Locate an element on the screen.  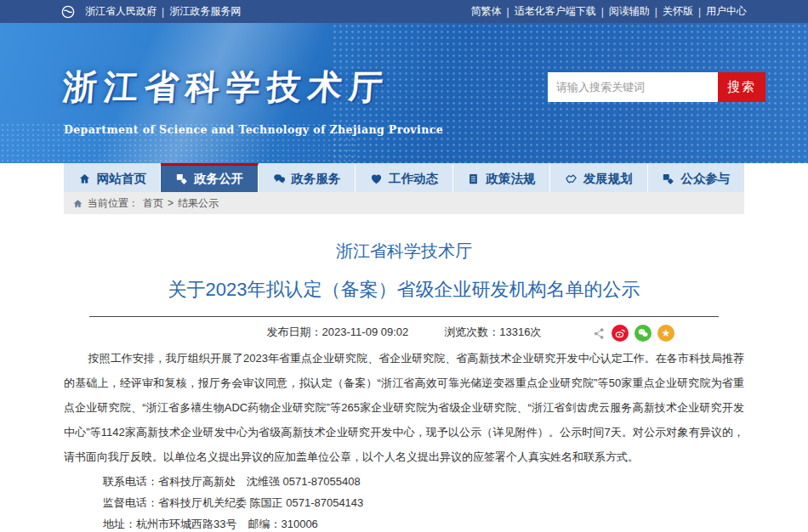
link-elderly-client-download: 适老化客户端下载 is located at coordinates (555, 12).